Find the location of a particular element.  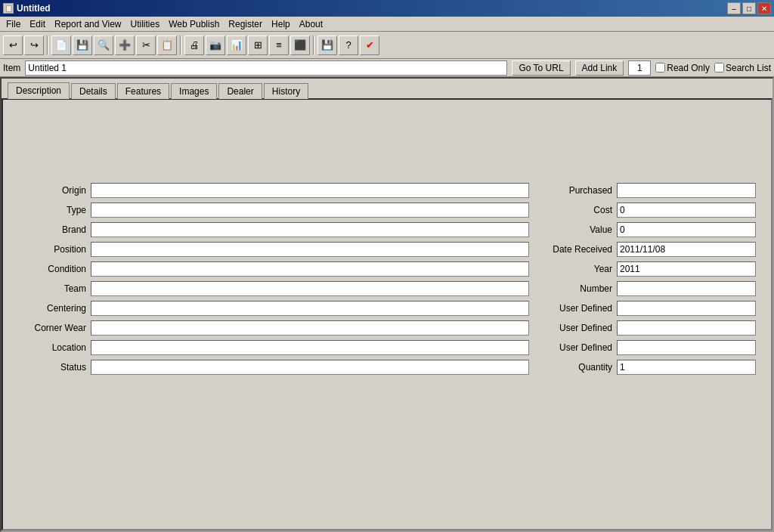

corner-wear-input is located at coordinates (310, 328).